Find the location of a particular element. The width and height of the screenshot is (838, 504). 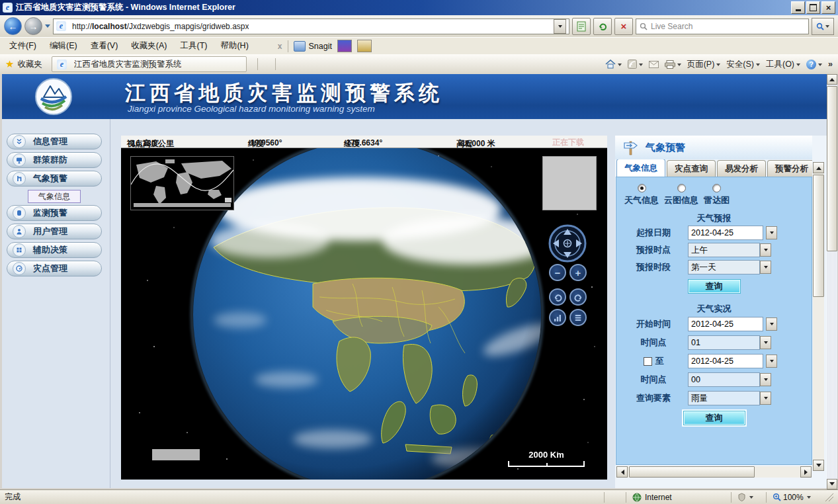

forecast-section-title: 天气预报 is located at coordinates (714, 218).